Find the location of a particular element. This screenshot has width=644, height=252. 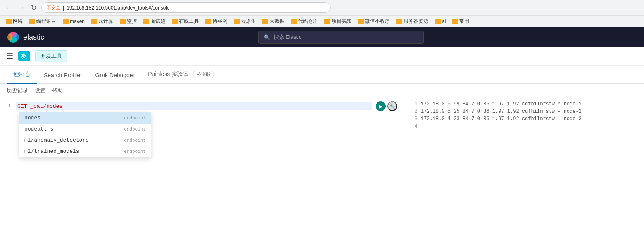

bookmark-常用: 常用 is located at coordinates (460, 21).